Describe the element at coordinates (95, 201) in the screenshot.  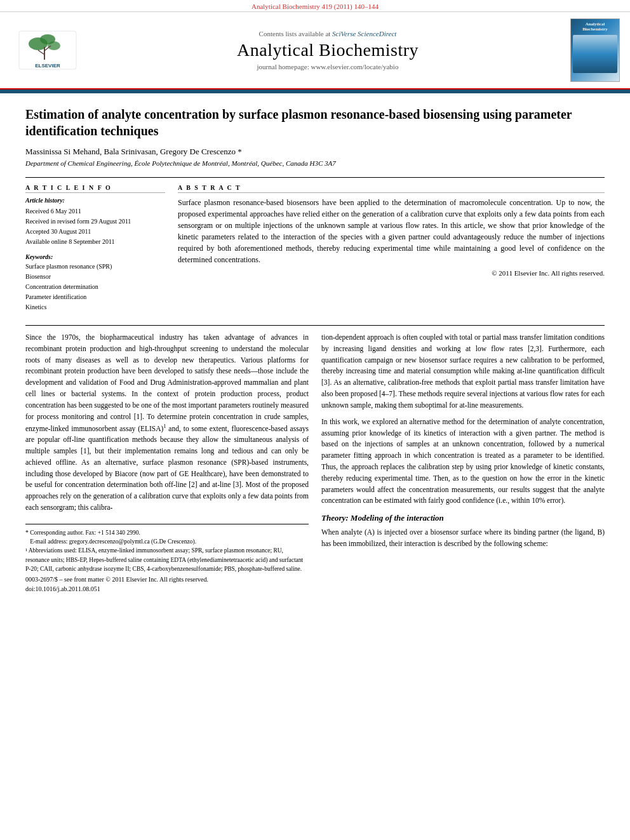
I see `article-history-label: Article history:` at that location.